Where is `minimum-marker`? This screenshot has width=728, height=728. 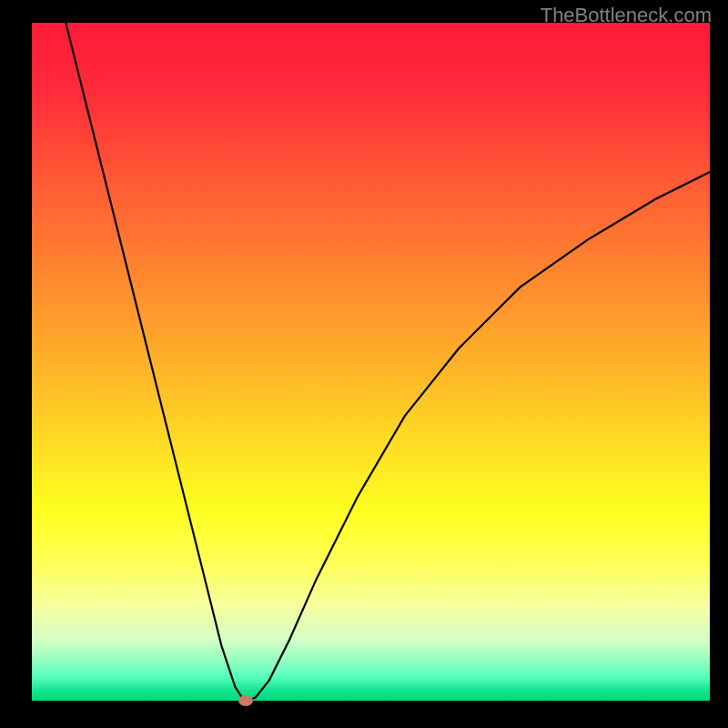
minimum-marker is located at coordinates (246, 701).